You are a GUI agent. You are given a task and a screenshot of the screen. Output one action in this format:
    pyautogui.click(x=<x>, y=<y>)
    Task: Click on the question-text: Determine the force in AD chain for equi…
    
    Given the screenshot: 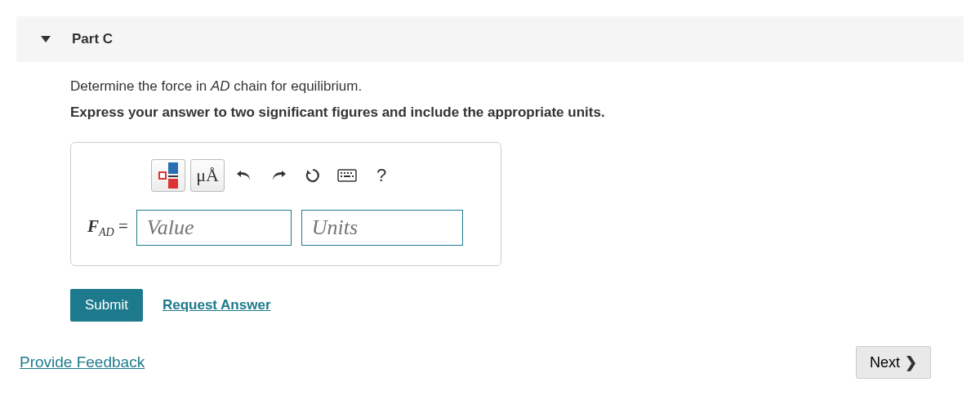 What is the action you would take?
    pyautogui.click(x=517, y=87)
    